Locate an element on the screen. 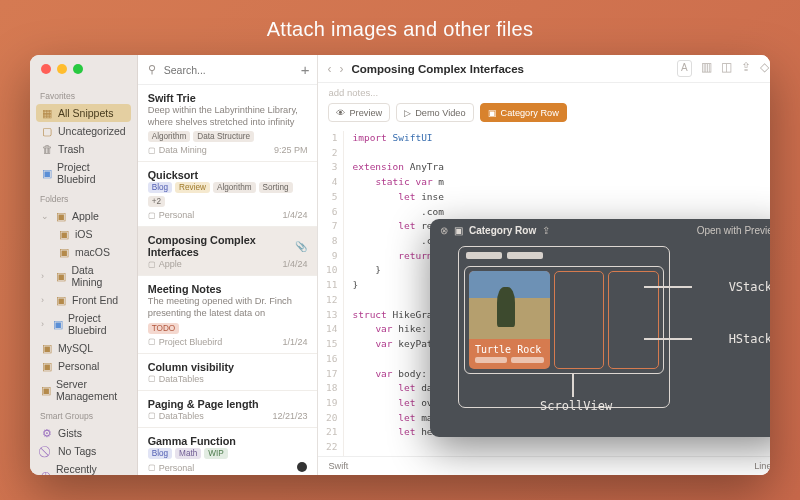  tag-chip: Review is located at coordinates (192, 188).